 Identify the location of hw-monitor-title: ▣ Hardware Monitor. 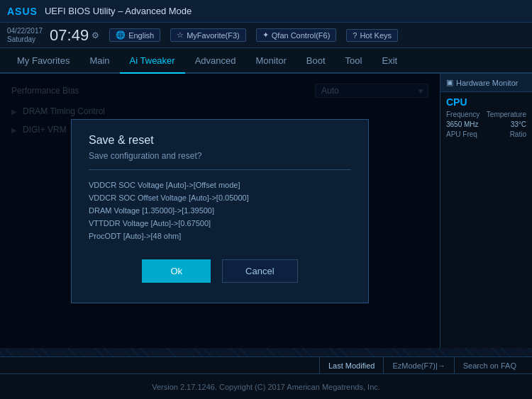
(487, 83).